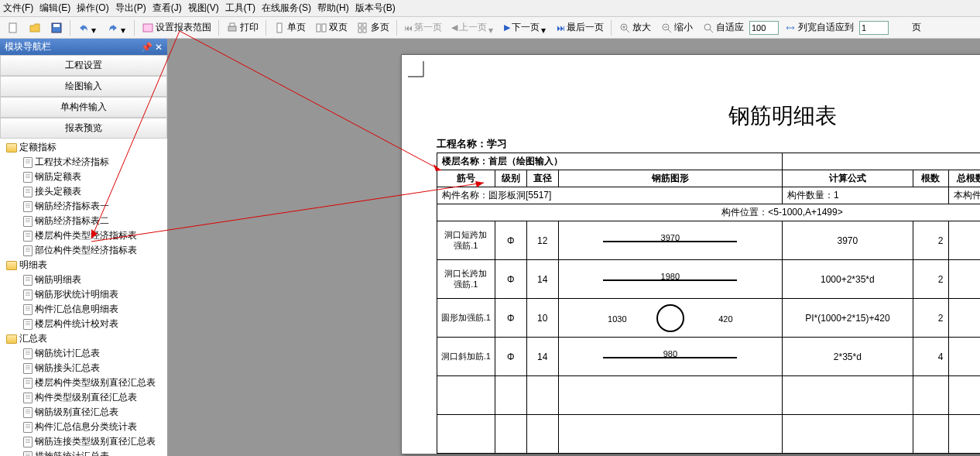 This screenshot has height=456, width=980. What do you see at coordinates (84, 369) in the screenshot?
I see `tree-item: 钢筋接头汇总表` at bounding box center [84, 369].